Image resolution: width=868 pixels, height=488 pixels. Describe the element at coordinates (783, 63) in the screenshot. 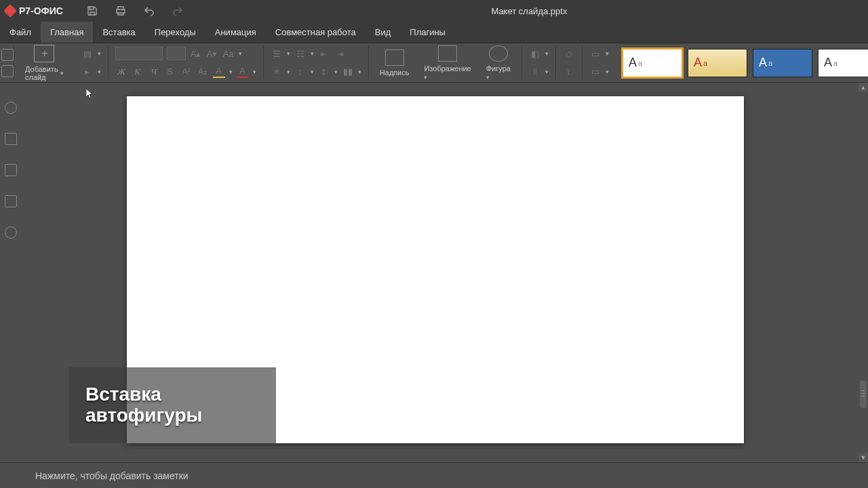

I see `theme-thumb-3: Aa` at that location.